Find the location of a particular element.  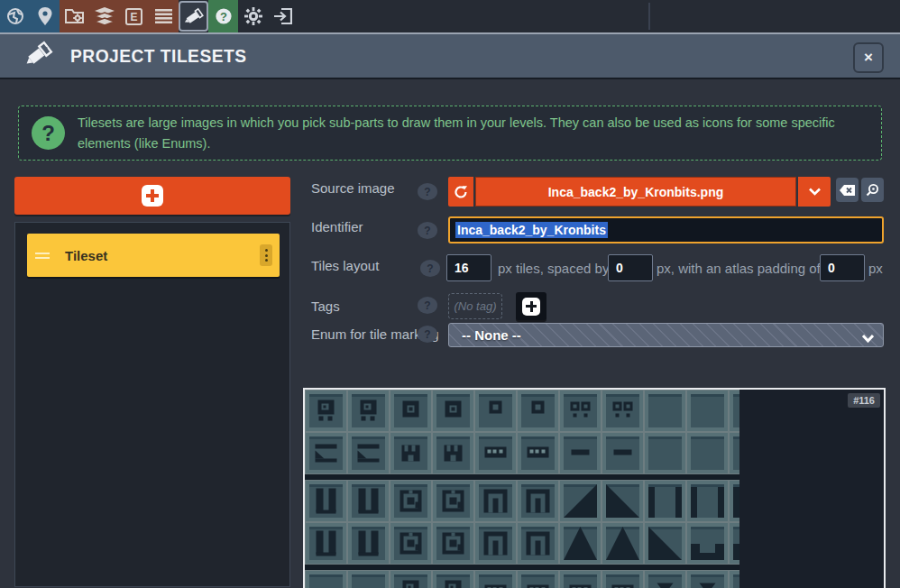

world-icon is located at coordinates (14, 16).